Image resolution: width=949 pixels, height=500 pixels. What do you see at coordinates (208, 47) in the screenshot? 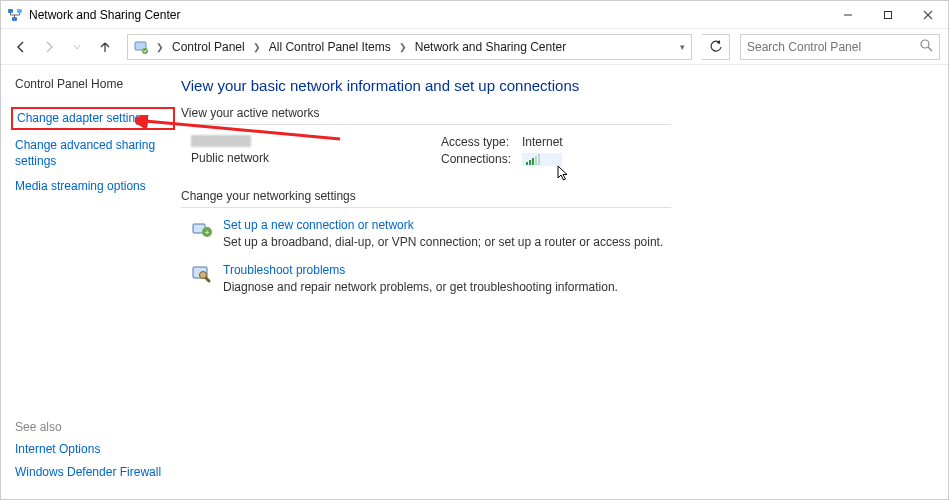
I see `breadcrumb-segment: Control Panel` at bounding box center [208, 47].